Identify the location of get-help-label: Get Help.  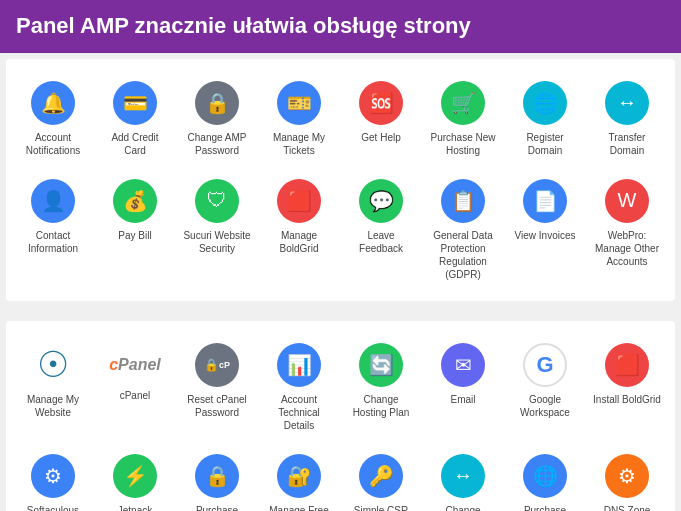
(380, 138).